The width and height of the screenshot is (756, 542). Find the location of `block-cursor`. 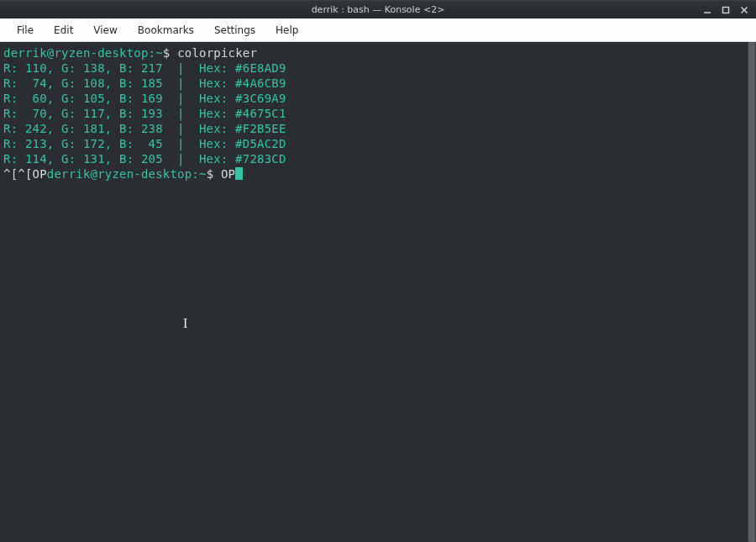

block-cursor is located at coordinates (239, 173).